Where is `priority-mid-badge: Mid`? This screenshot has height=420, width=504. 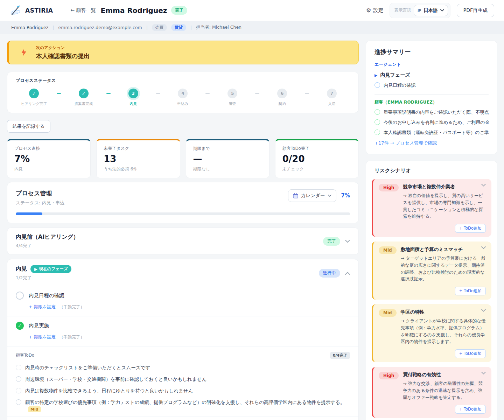
priority-mid-badge: Mid is located at coordinates (34, 410).